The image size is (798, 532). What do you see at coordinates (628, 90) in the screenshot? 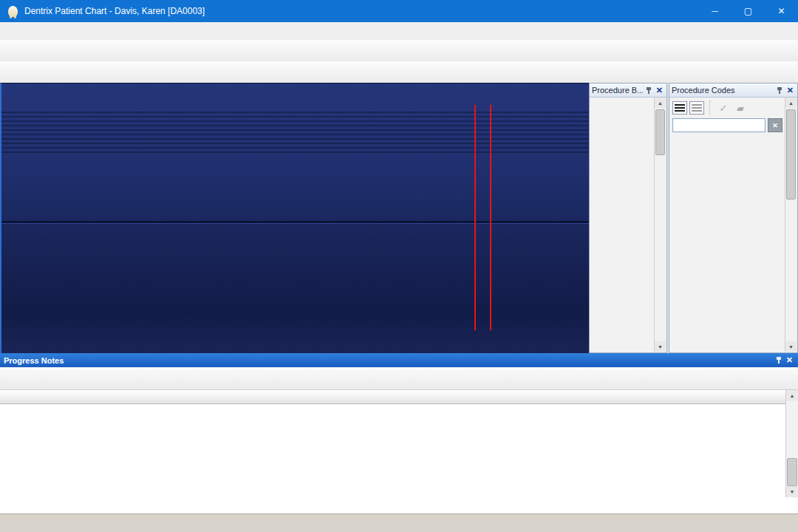
I see `procedure-buttons-header: Procedure B... ✕` at bounding box center [628, 90].